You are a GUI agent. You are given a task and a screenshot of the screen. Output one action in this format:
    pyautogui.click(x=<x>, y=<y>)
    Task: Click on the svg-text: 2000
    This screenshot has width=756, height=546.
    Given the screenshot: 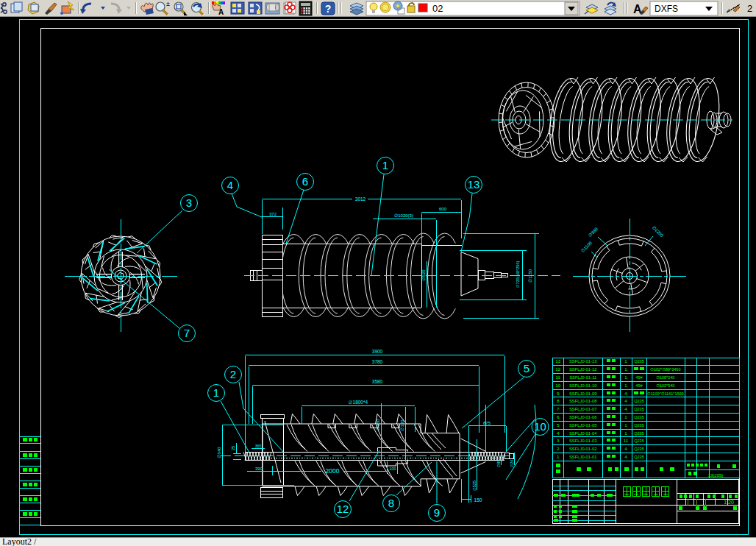 What is the action you would take?
    pyautogui.click(x=332, y=471)
    